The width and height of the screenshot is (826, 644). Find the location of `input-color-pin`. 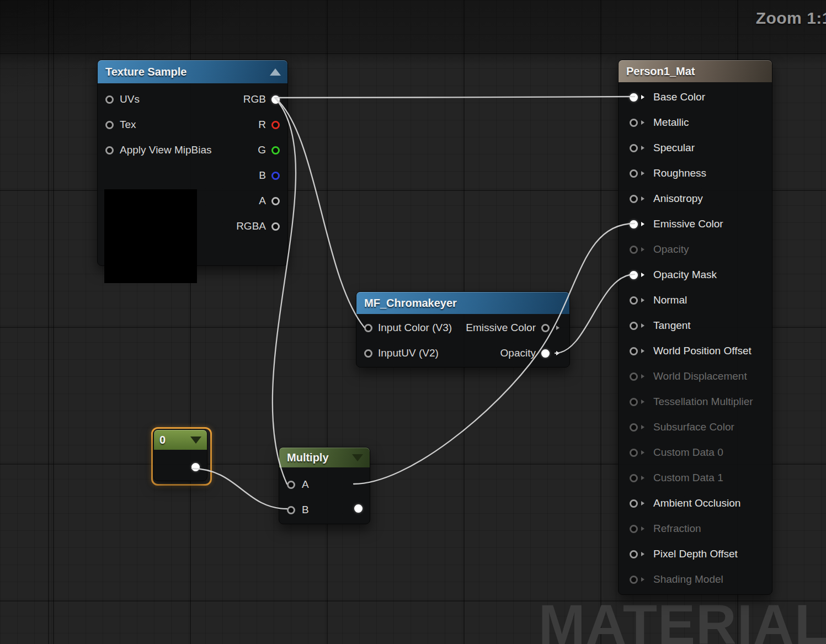

input-color-pin is located at coordinates (369, 328).